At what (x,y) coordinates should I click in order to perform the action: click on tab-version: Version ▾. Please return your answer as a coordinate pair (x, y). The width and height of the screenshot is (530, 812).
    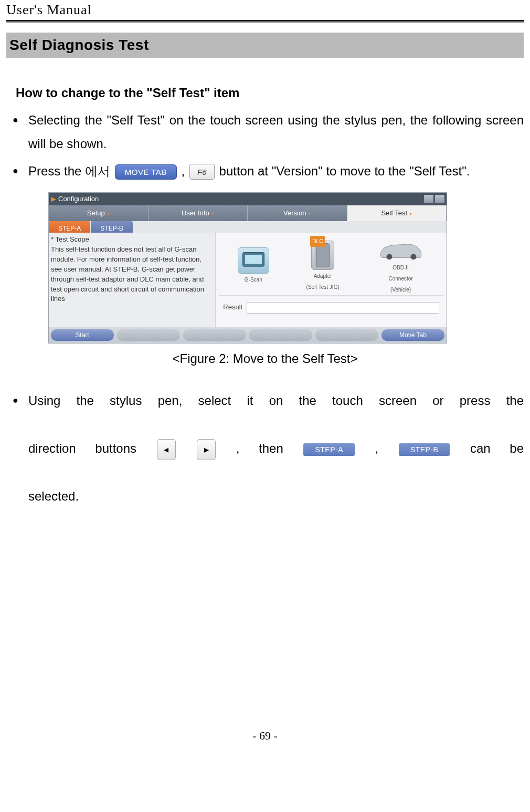
    Looking at the image, I should click on (298, 213).